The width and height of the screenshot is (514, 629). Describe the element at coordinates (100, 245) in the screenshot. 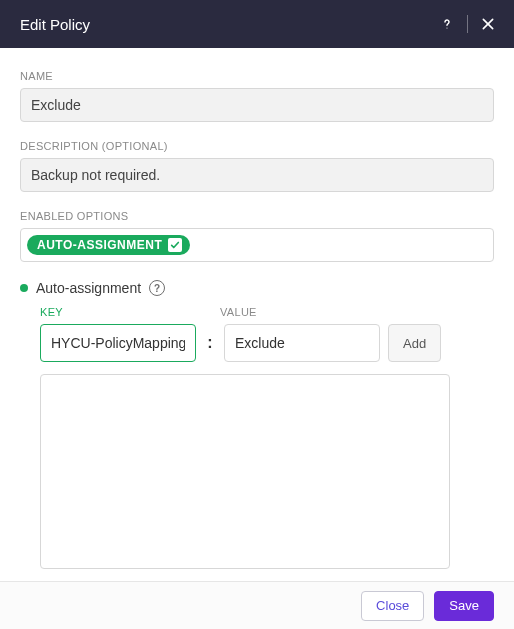

I see `chip-label: AUTO-ASSIGNMENT` at that location.